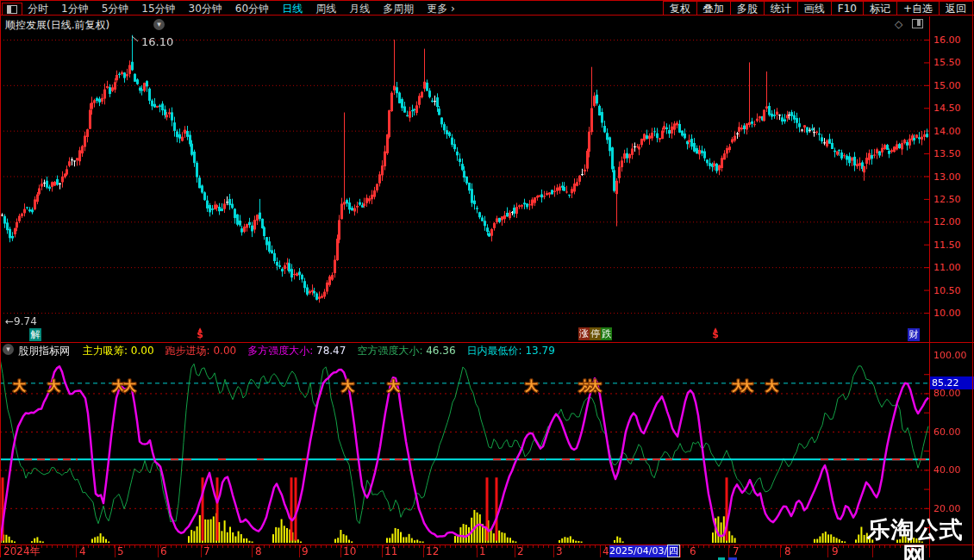 The height and width of the screenshot is (560, 974). What do you see at coordinates (880, 9) in the screenshot?
I see `menu-item-标记: 标记` at bounding box center [880, 9].